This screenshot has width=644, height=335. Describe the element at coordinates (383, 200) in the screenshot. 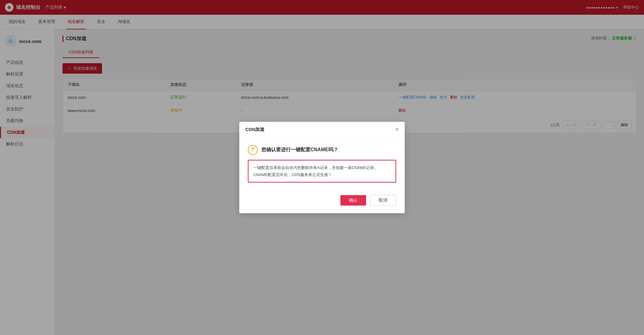

I see `cancel-button: 取消` at that location.